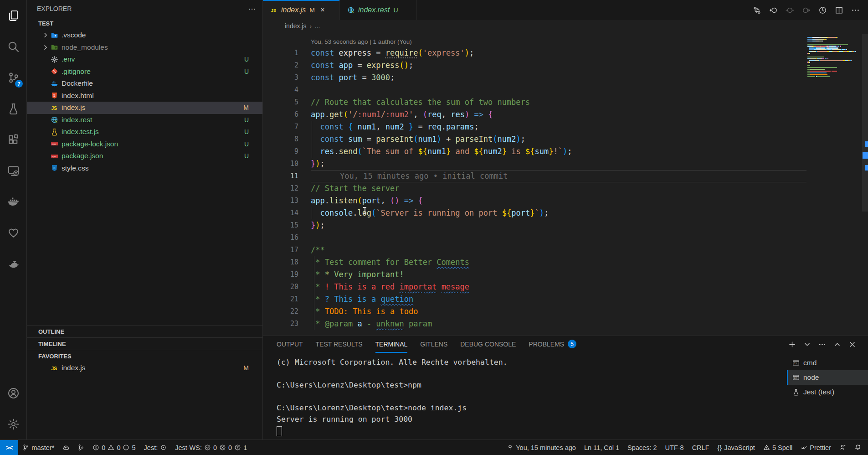 This screenshot has width=868, height=455. I want to click on activity-item-settings, so click(13, 424).